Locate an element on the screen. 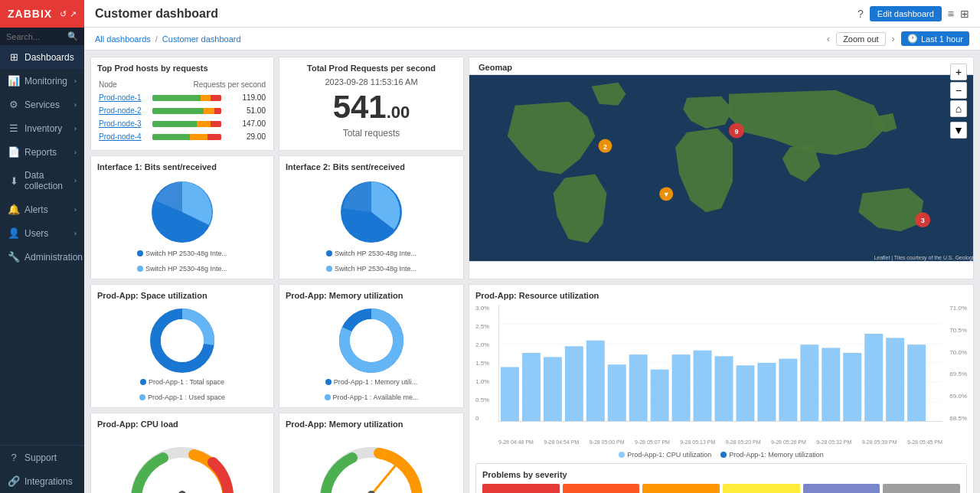 The image size is (980, 493). header: Customer dashboard ? Edit dashboard ≡ ⊞ is located at coordinates (532, 14).